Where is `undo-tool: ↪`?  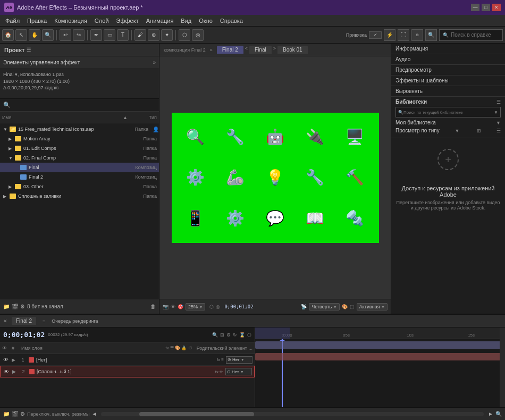 undo-tool: ↪ is located at coordinates (79, 35).